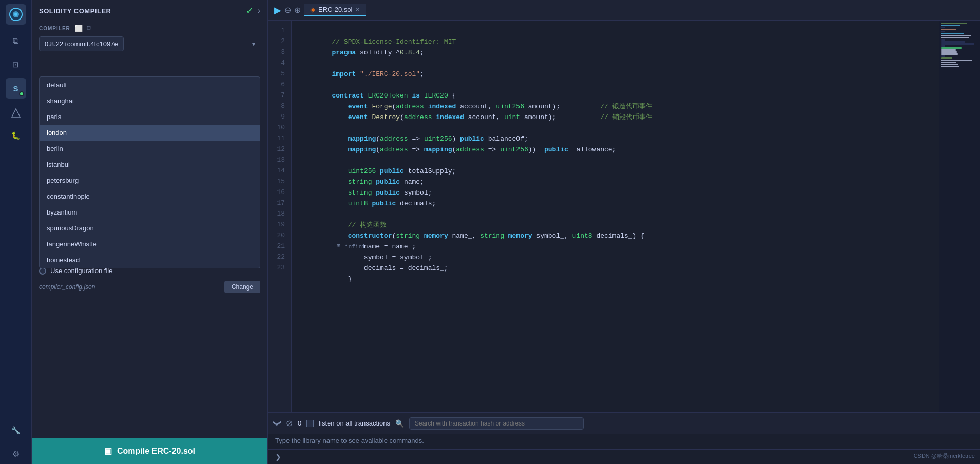 Image resolution: width=980 pixels, height=464 pixels. What do you see at coordinates (278, 10) in the screenshot?
I see `run-icon: ▶` at bounding box center [278, 10].